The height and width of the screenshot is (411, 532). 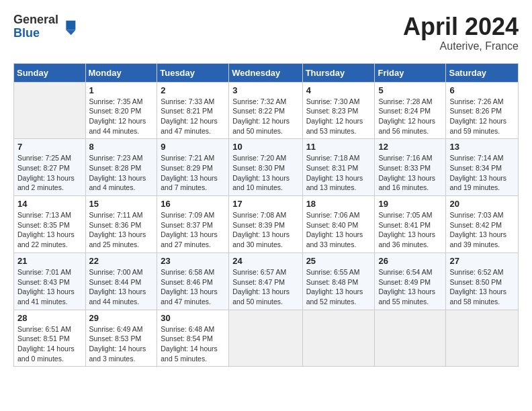 What do you see at coordinates (193, 318) in the screenshot?
I see `day-number: 30` at bounding box center [193, 318].